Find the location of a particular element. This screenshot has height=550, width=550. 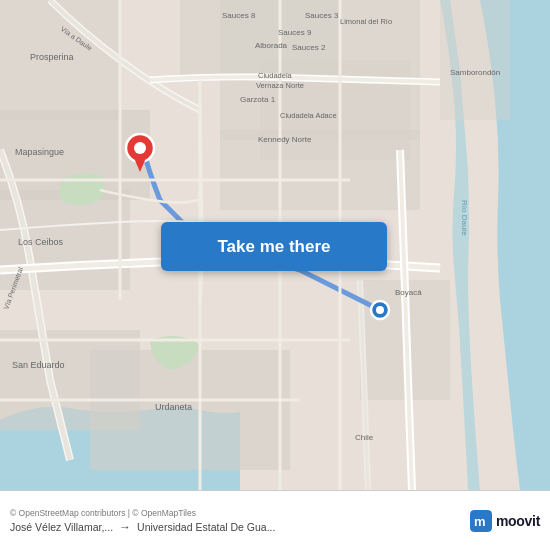

svg-text: Sauces 9 is located at coordinates (295, 32).